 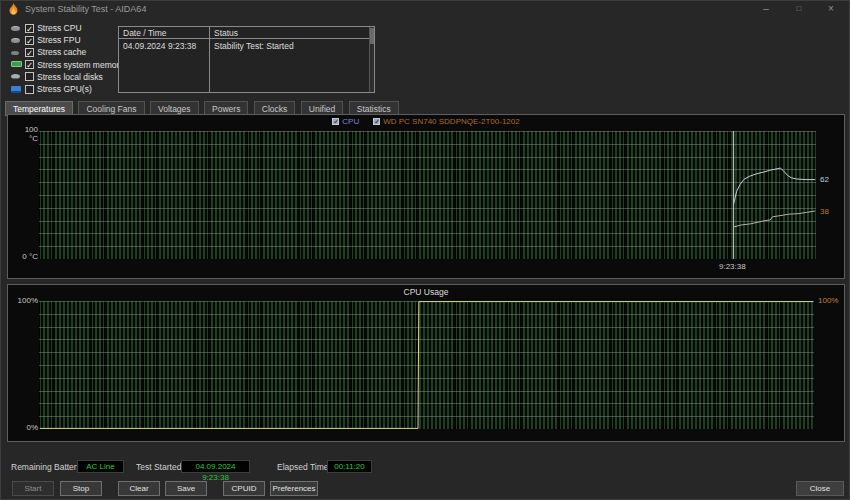 I want to click on legend-item-cpu: ✓ CPU, so click(x=346, y=122).